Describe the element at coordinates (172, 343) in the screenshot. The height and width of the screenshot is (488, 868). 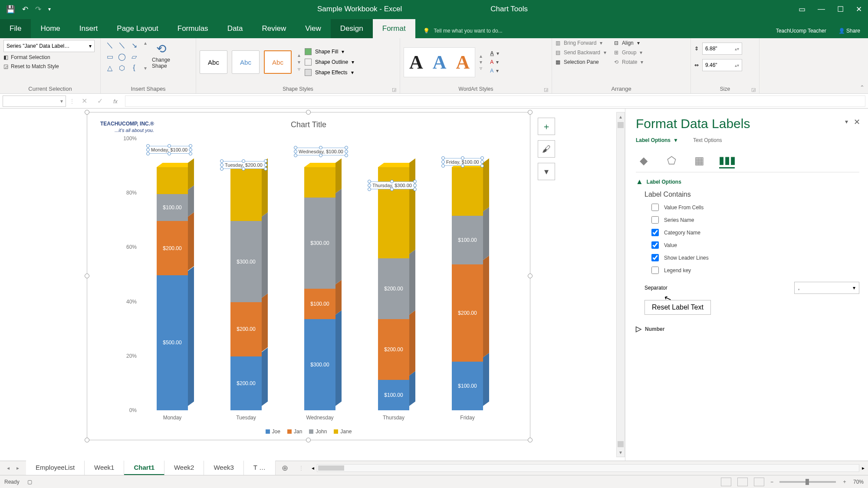
I see `bar-segment: $500.00` at that location.